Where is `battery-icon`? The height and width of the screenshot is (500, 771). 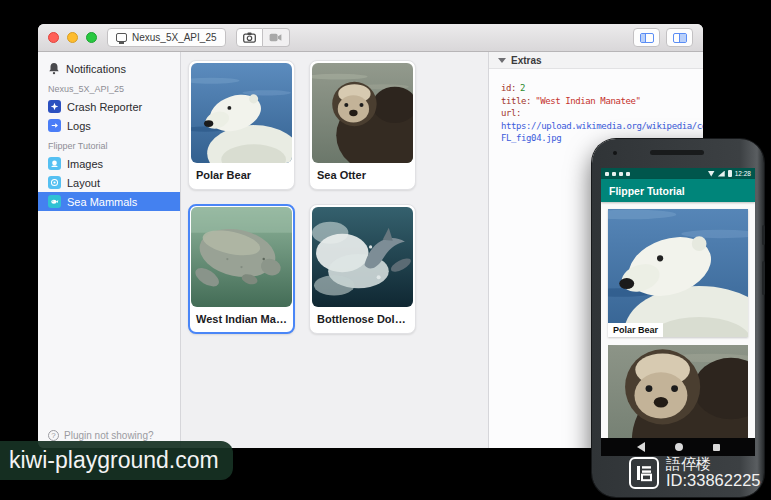
battery-icon is located at coordinates (730, 174).